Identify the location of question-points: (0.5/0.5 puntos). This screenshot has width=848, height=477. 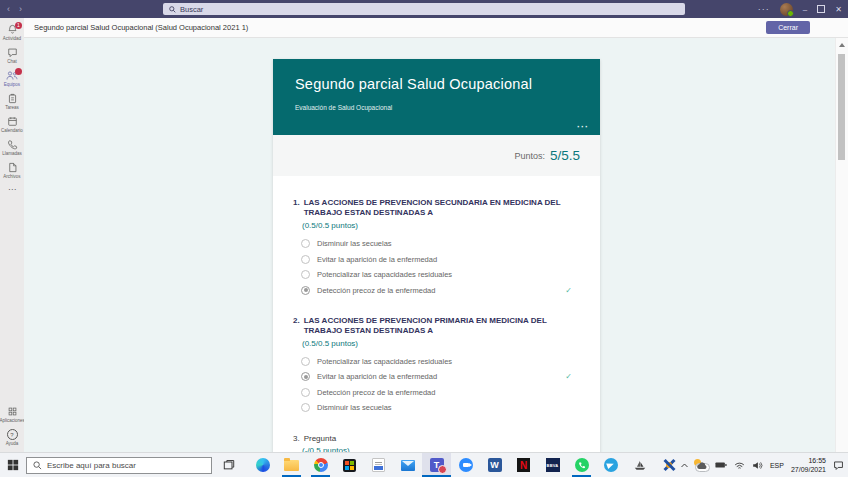
(434, 344).